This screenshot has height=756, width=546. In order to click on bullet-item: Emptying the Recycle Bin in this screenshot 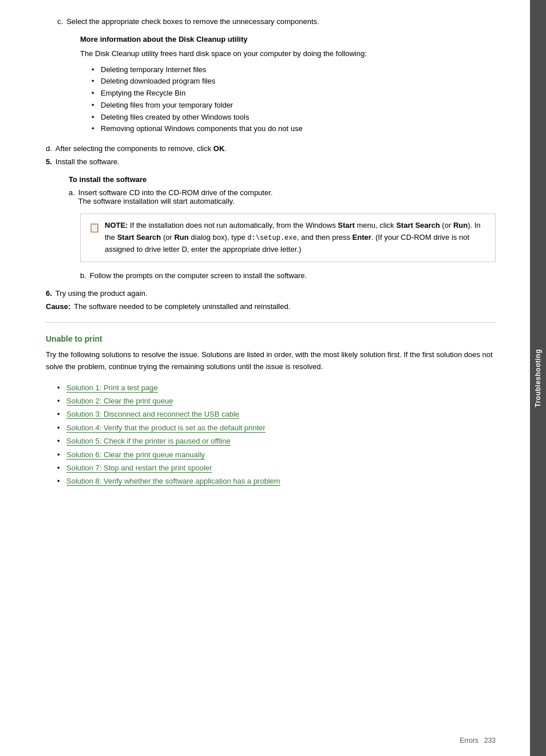, I will do `click(294, 94)`.